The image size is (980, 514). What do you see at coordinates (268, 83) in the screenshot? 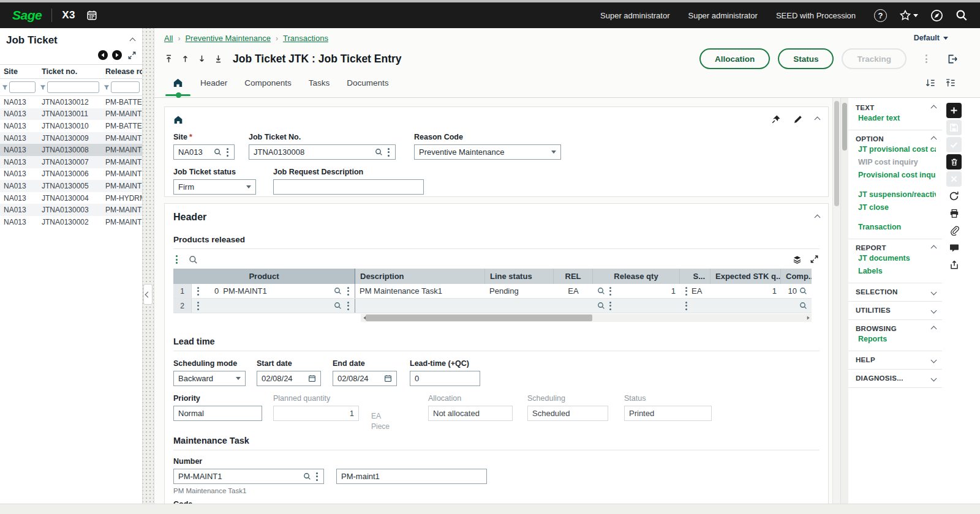
I see `tab-components: Components` at bounding box center [268, 83].